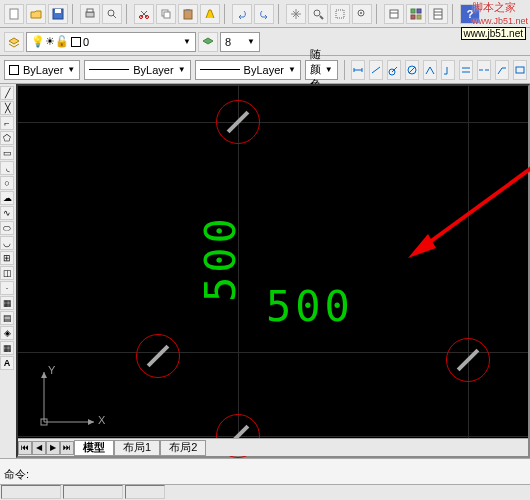  I want to click on linetype-combo: ByLayer ▼, so click(137, 70).